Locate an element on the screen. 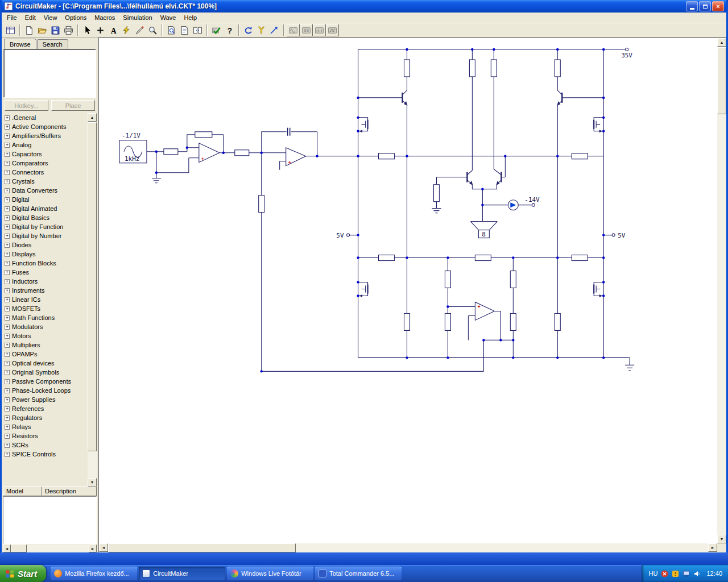 The image size is (728, 582). tree-item: + Modulators is located at coordinates (46, 327).